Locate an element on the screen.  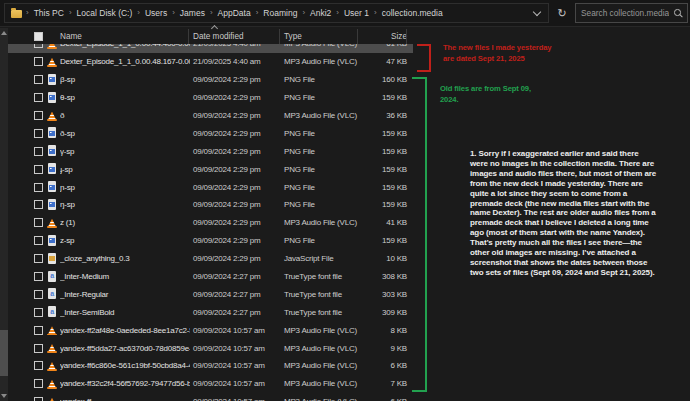
breadcrumb-item: User 1 is located at coordinates (356, 13).